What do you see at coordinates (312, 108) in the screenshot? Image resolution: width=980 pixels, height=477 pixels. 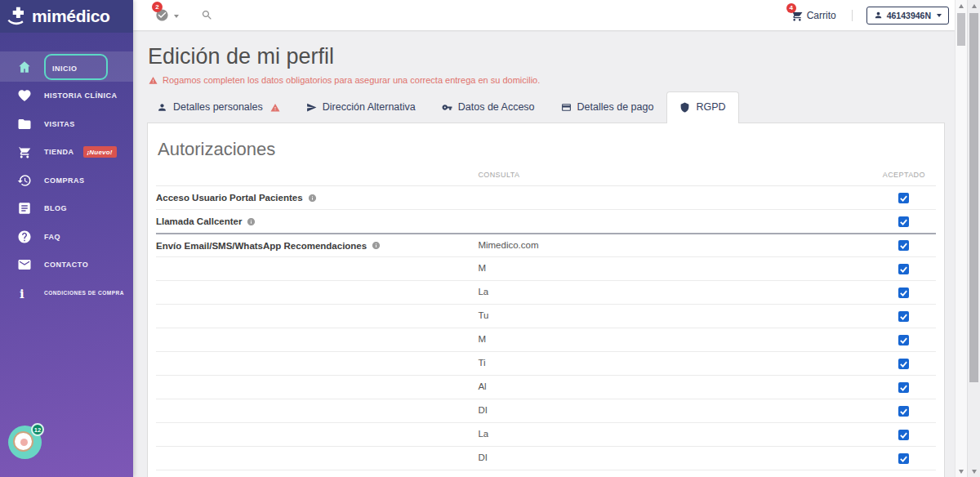 I see `send-icon` at bounding box center [312, 108].